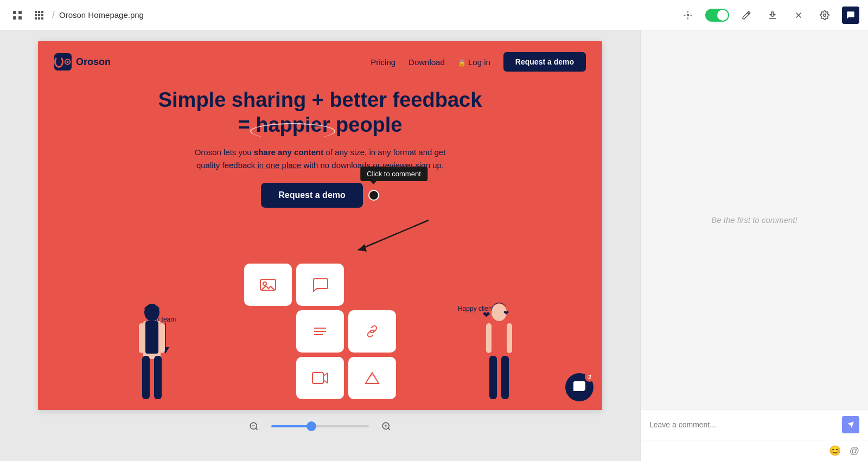 This screenshot has width=868, height=461. Describe the element at coordinates (320, 378) in the screenshot. I see `card-video` at that location.